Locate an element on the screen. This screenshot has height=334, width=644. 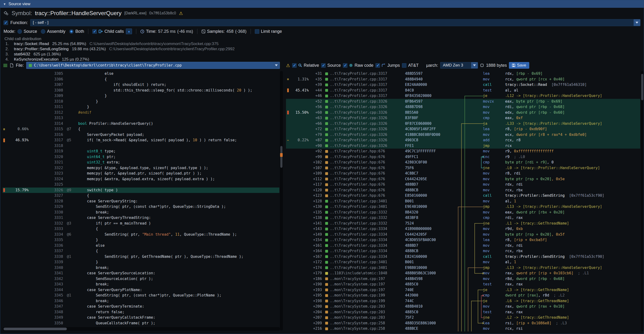
source-line: 3314bool Profiler::HandleServerQuery() is located at coordinates (141, 124).